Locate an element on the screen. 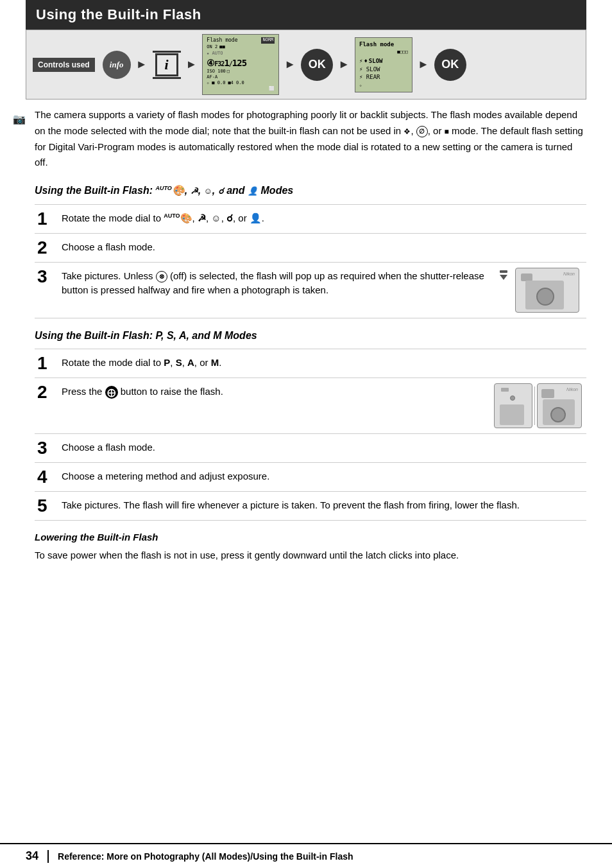 Image resolution: width=612 pixels, height=868 pixels. arrow-icon-1: ► is located at coordinates (142, 64).